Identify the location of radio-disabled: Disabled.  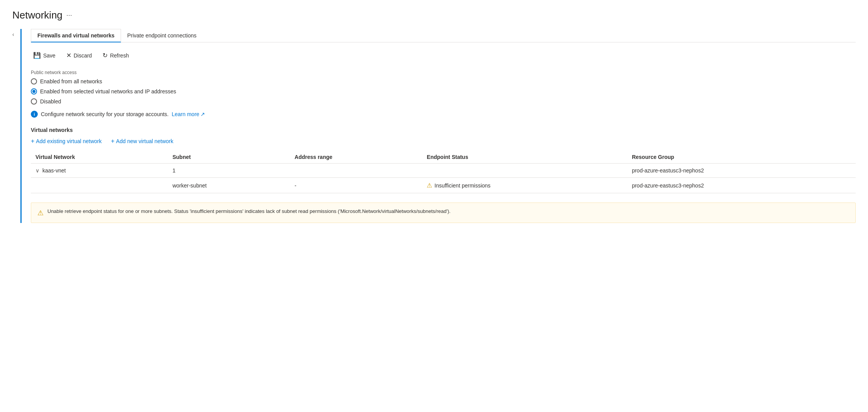
(443, 101).